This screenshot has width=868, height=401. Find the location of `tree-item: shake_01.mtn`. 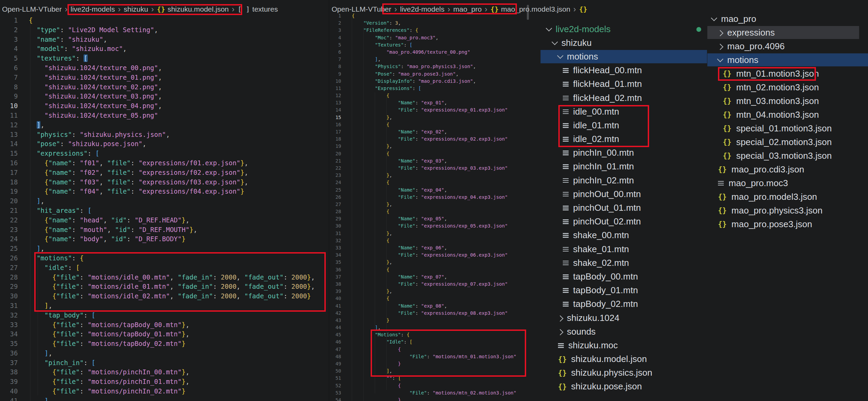

tree-item: shake_01.mtn is located at coordinates (624, 249).